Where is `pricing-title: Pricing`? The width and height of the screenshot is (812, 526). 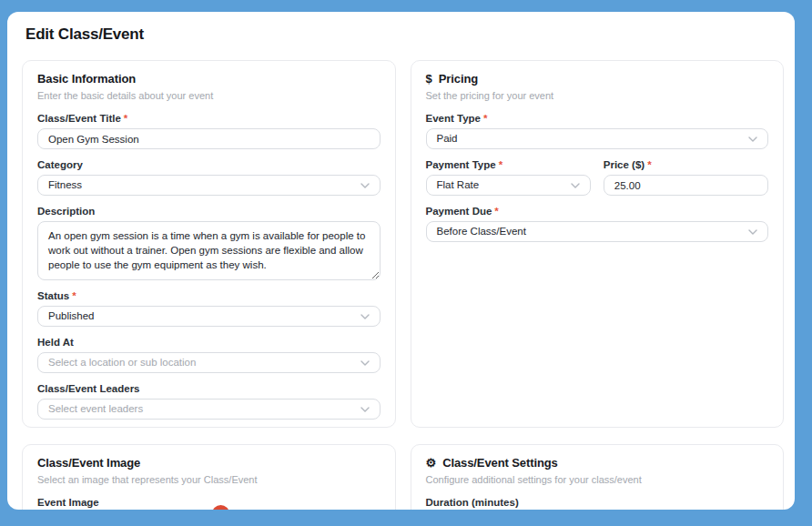
pricing-title: Pricing is located at coordinates (459, 79).